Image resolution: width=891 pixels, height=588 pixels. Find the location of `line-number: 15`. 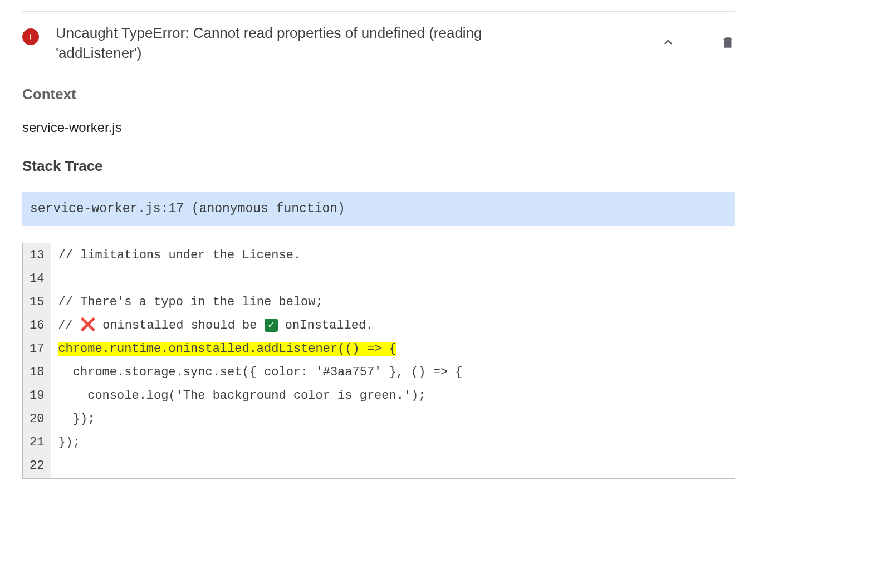

line-number: 15 is located at coordinates (37, 302).